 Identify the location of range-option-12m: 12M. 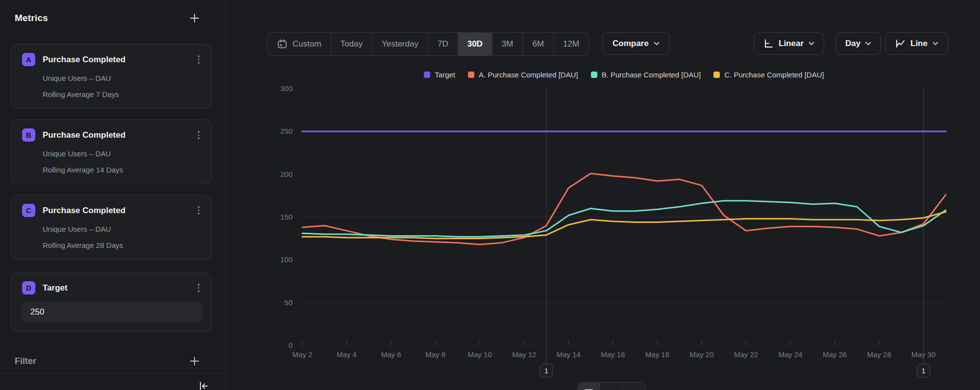
(571, 44).